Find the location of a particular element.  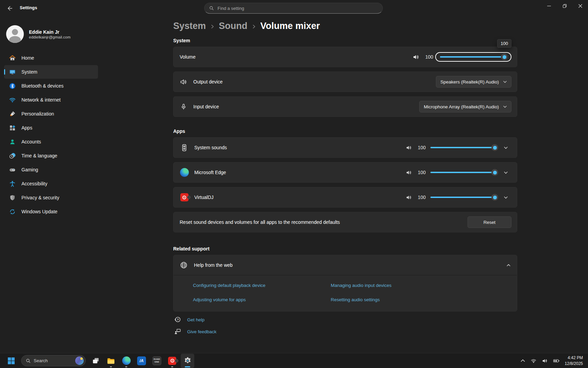

settings-search-input is located at coordinates (297, 8).